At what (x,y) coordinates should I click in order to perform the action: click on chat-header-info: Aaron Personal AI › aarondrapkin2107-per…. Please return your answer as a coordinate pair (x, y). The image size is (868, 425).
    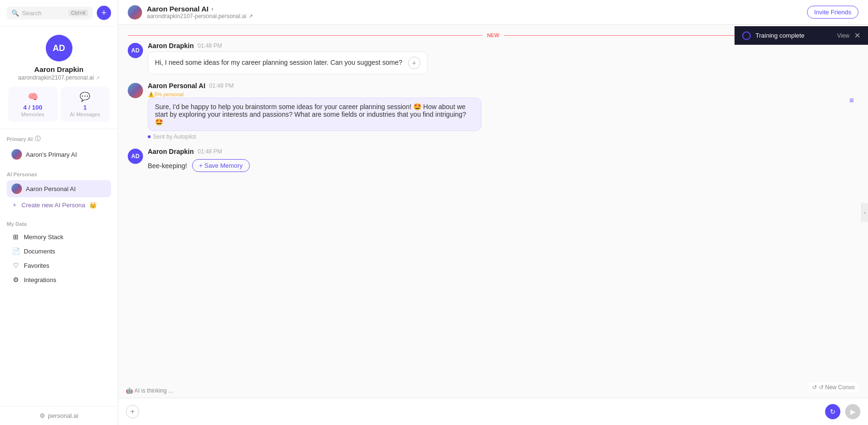
    Looking at the image, I should click on (475, 12).